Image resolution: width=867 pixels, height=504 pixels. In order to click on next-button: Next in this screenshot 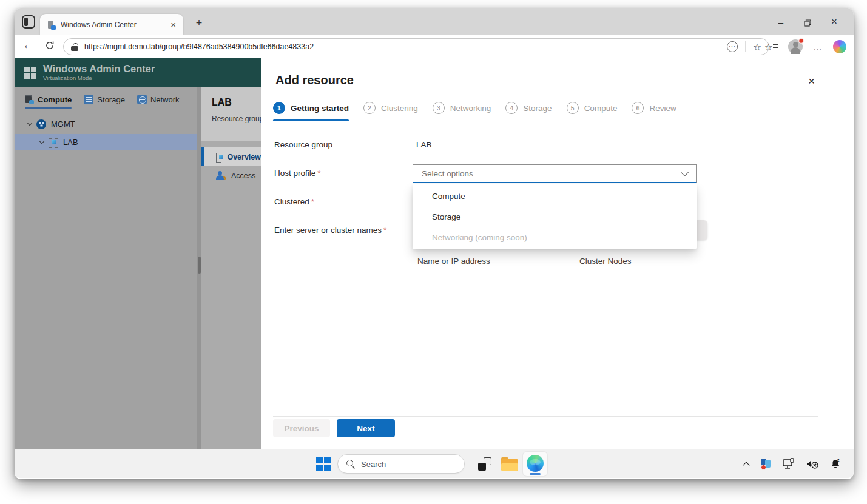, I will do `click(366, 428)`.